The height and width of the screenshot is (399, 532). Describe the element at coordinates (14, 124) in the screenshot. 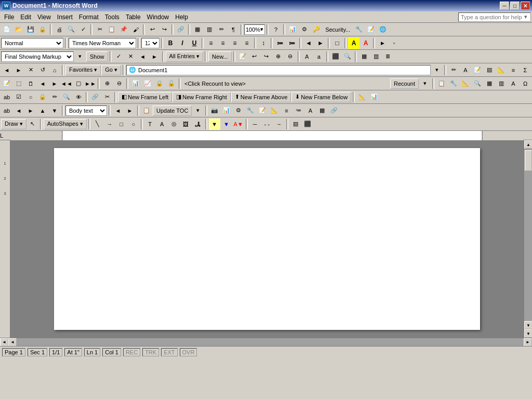

I see `draw-dropdown: Draw ▾` at that location.